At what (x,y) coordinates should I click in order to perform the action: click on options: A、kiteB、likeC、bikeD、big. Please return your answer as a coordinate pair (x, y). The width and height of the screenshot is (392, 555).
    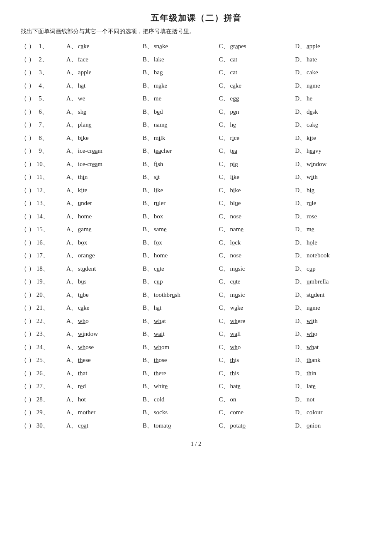
    Looking at the image, I should click on (219, 191).